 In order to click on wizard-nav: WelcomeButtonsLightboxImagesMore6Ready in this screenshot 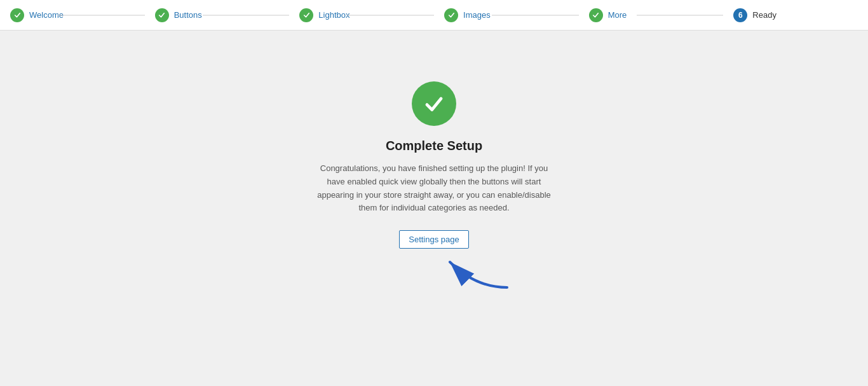, I will do `click(434, 15)`.